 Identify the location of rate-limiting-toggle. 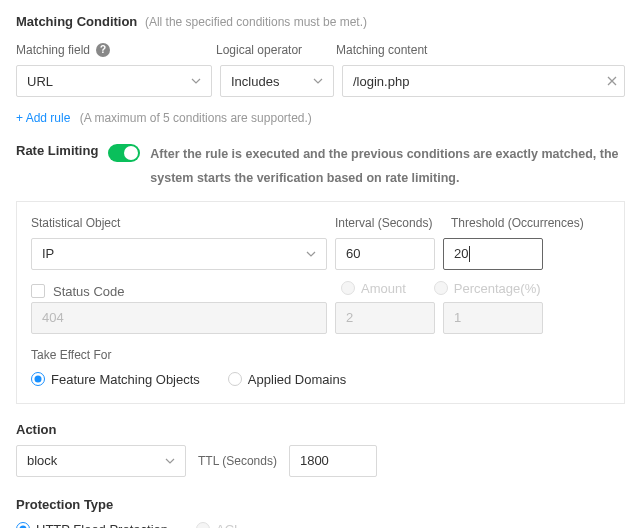
(124, 153).